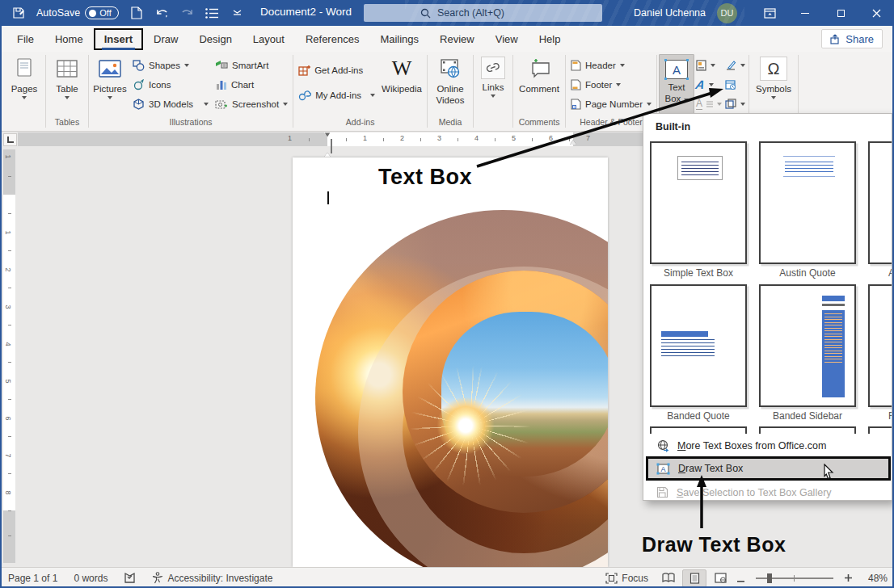 Image resolution: width=894 pixels, height=588 pixels. I want to click on proofing-status-icon, so click(129, 578).